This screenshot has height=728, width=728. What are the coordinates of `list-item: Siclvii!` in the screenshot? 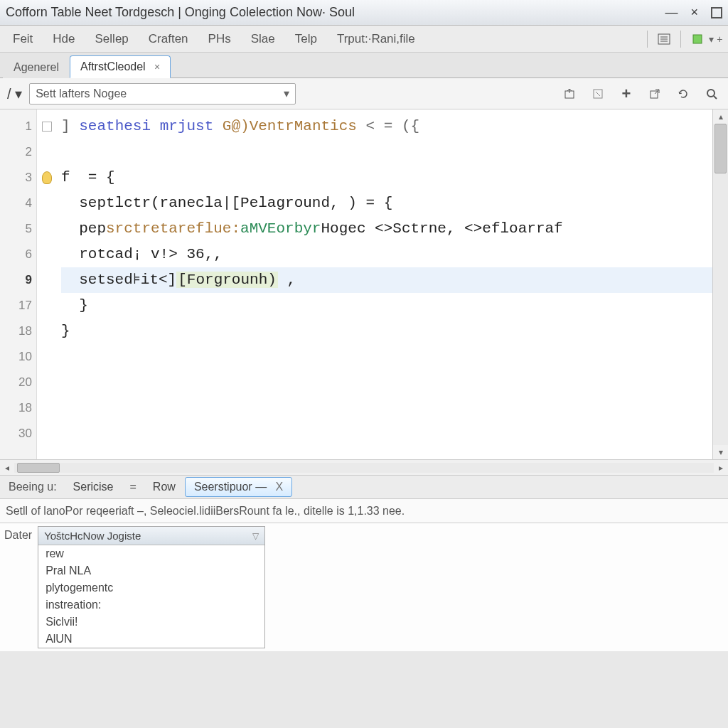 It's located at (151, 622).